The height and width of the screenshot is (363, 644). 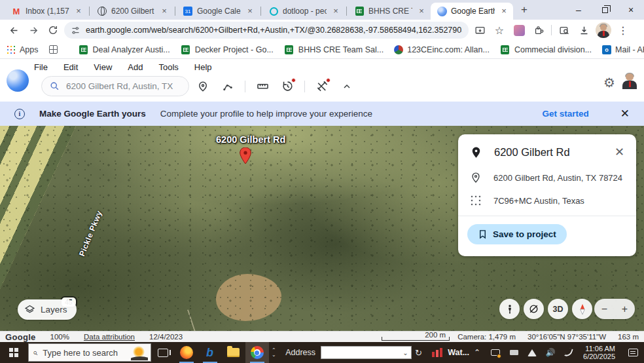 I want to click on bookmark-commercial-division: Commecial division..., so click(x=546, y=50).